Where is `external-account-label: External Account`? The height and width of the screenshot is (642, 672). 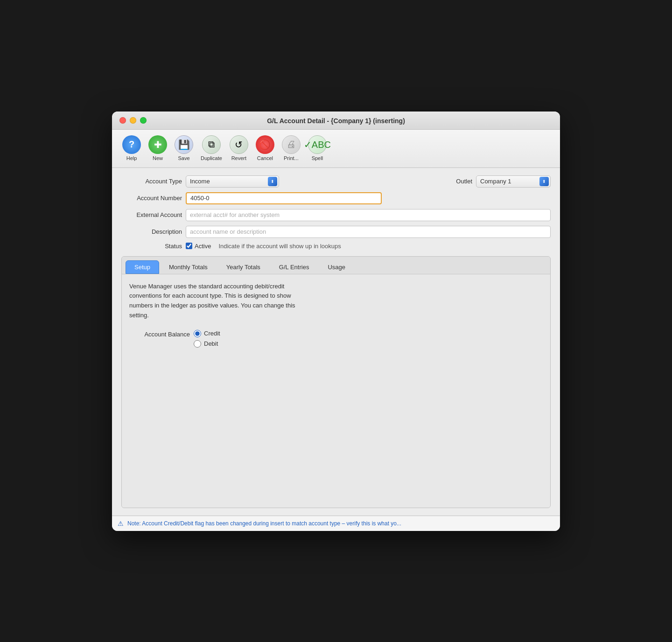 external-account-label: External Account is located at coordinates (152, 215).